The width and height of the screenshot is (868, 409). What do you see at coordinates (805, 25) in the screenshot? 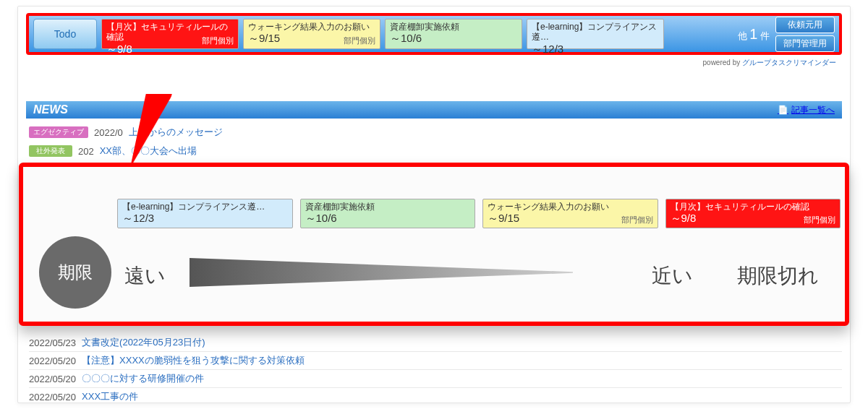
I see `requester-button: 依頼元用` at bounding box center [805, 25].